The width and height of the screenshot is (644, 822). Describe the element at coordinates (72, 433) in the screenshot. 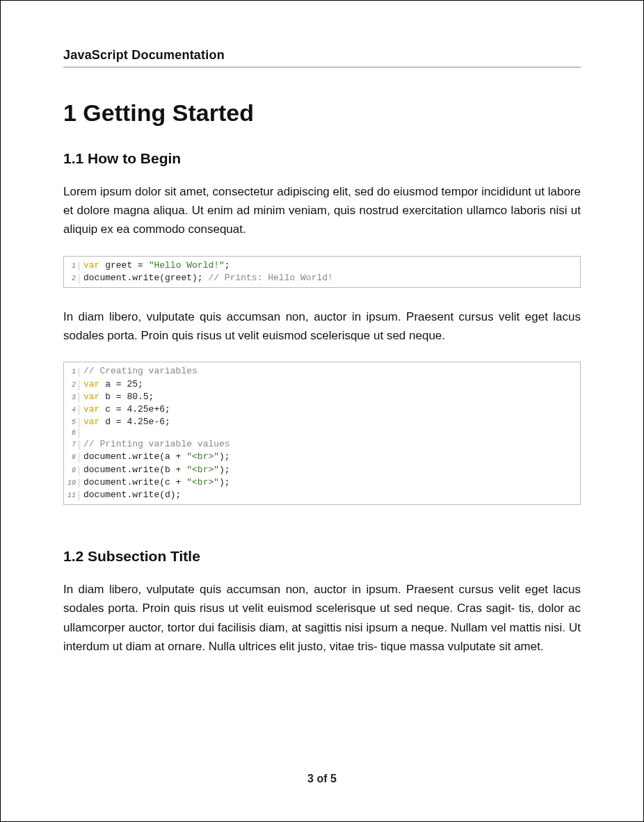

I see `line-number: 6` at that location.